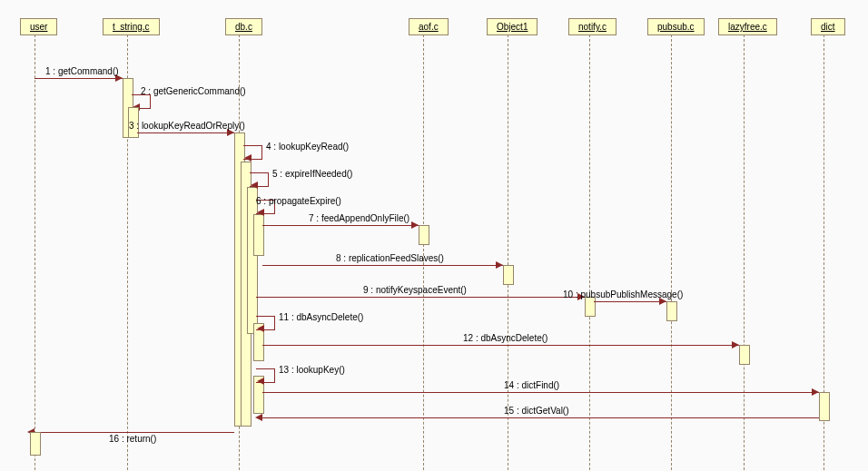 This screenshot has width=868, height=471. What do you see at coordinates (676, 27) in the screenshot?
I see `participant-pubsub: pubsub.c` at bounding box center [676, 27].